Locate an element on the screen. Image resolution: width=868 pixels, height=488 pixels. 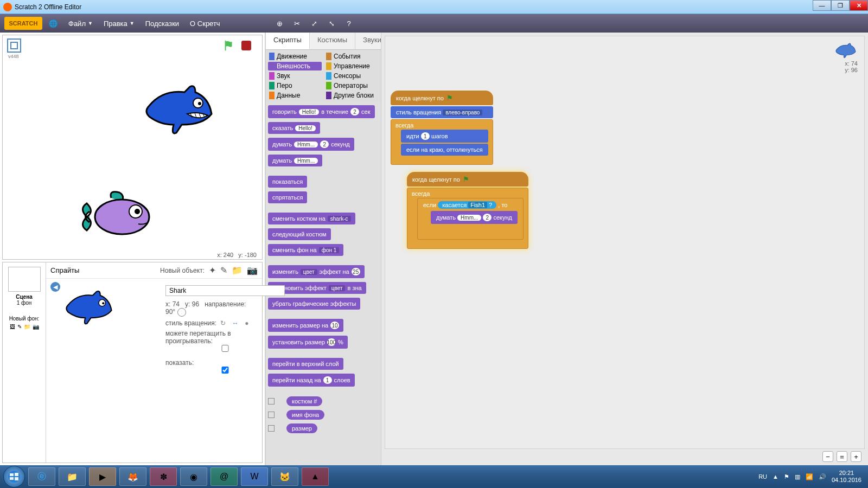
sprite-paint-icon: ✎ is located at coordinates (224, 270).